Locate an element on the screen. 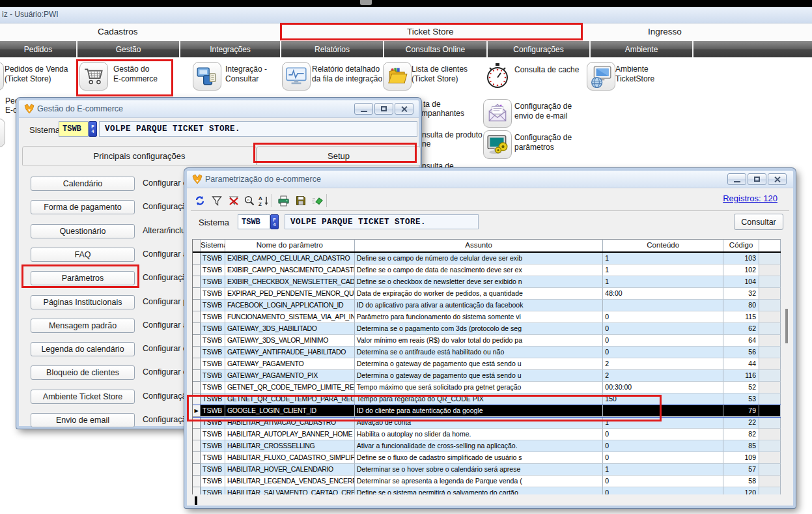  table-row: TSWBGATEWAY_PAGAMENTODetermina o gateway… is located at coordinates (487, 364).